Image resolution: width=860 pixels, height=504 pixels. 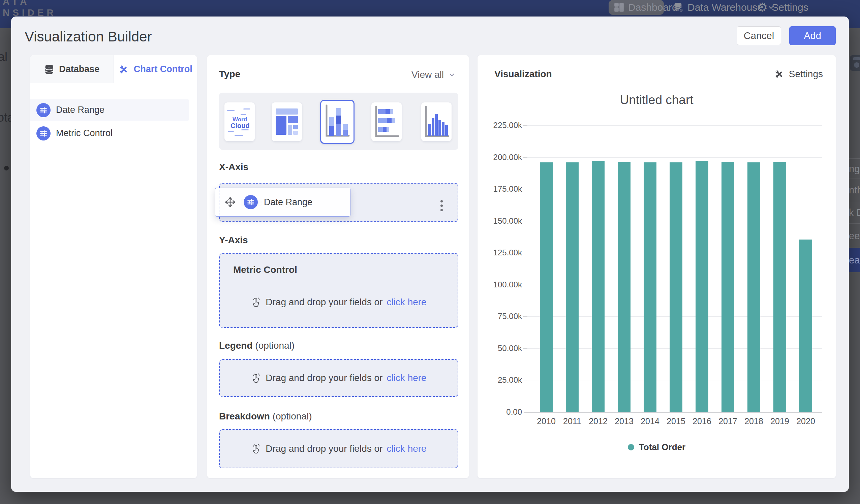 I want to click on tab-chart-control-label: Chart Control, so click(x=163, y=69).